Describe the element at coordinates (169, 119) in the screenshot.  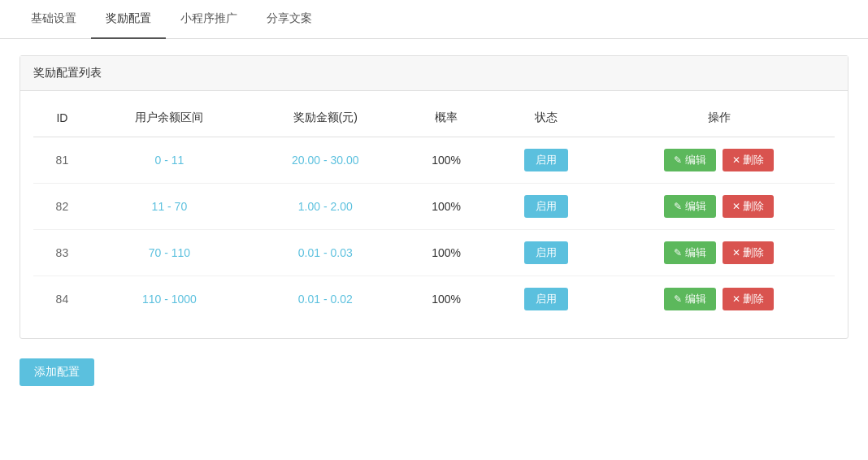
I see `col-range: 用户余额区间` at that location.